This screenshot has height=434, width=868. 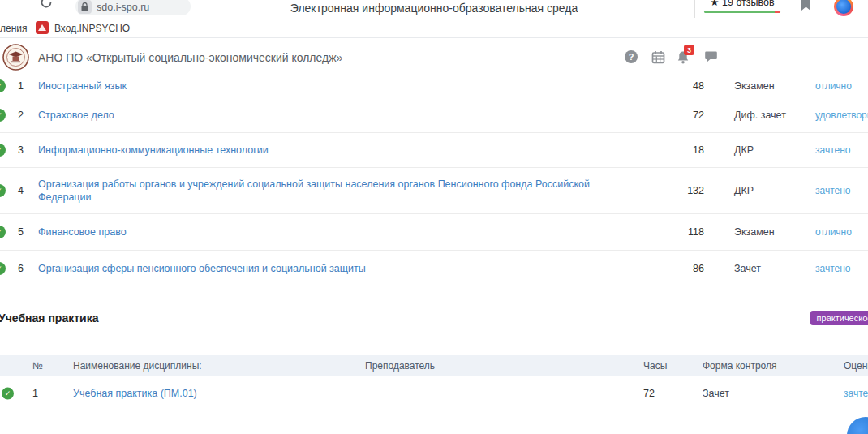 I want to click on table-row: ✓ 6 Организация сферы пенсионного обеспе…, so click(x=434, y=269).